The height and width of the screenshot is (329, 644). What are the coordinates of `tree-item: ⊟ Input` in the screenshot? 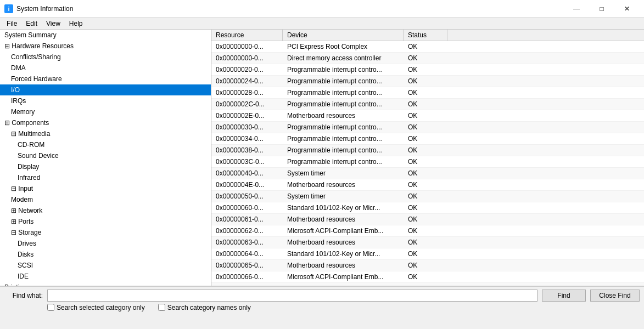 It's located at (105, 189).